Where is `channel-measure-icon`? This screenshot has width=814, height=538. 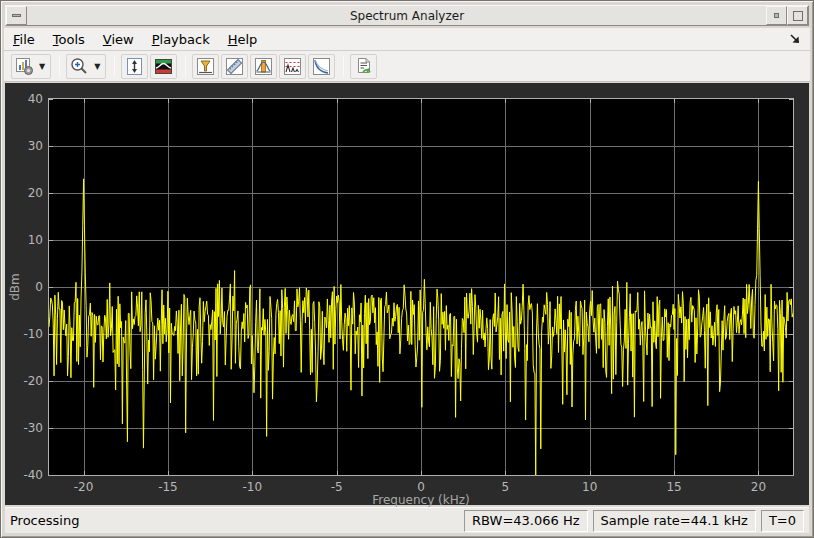 channel-measure-icon is located at coordinates (264, 66).